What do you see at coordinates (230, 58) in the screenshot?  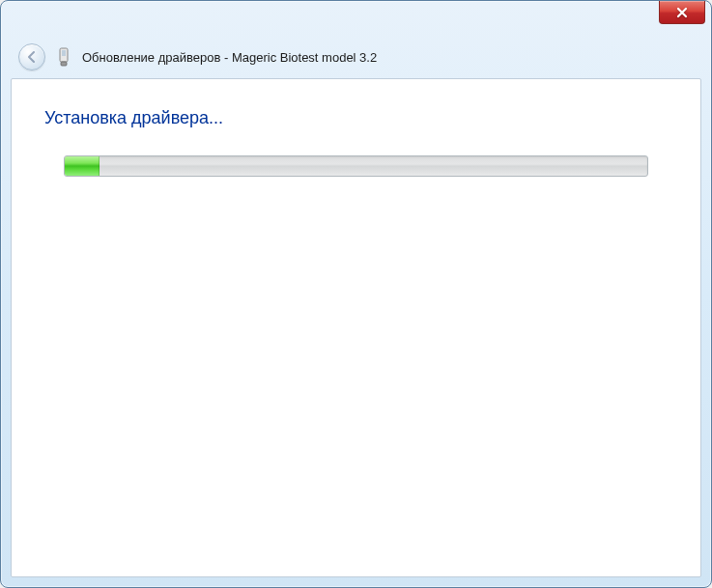 I see `window-title: Обновление драйверов - Mageric Biotest m…` at bounding box center [230, 58].